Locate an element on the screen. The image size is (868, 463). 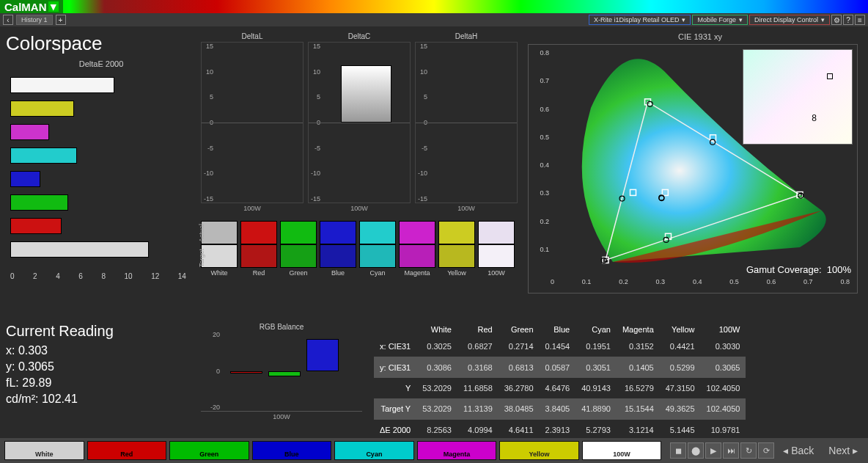
logo-dropdown-icon: ▾ is located at coordinates (54, 7).